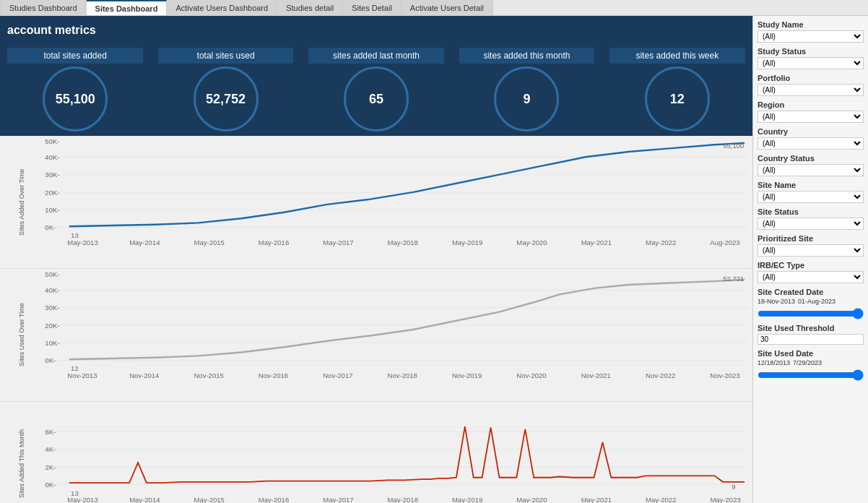 The width and height of the screenshot is (868, 503). Describe the element at coordinates (776, 301) in the screenshot. I see `site-created-date-from: 18-Nov-2013` at that location.